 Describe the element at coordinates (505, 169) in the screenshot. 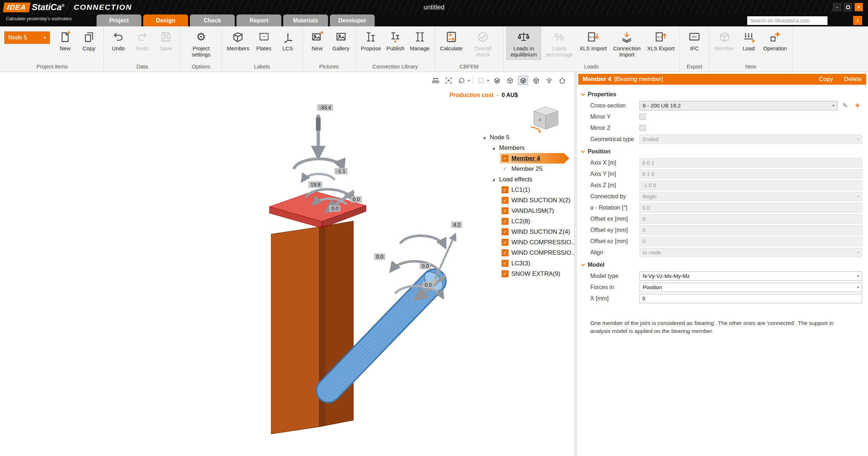

I see `check-icon: ✓` at that location.